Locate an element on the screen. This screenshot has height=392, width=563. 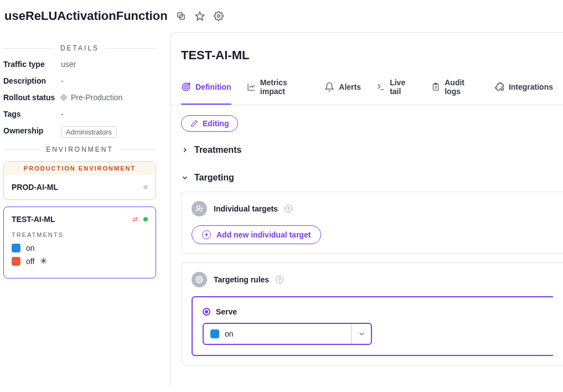
page-header: useReLUActivationFunction is located at coordinates (281, 16).